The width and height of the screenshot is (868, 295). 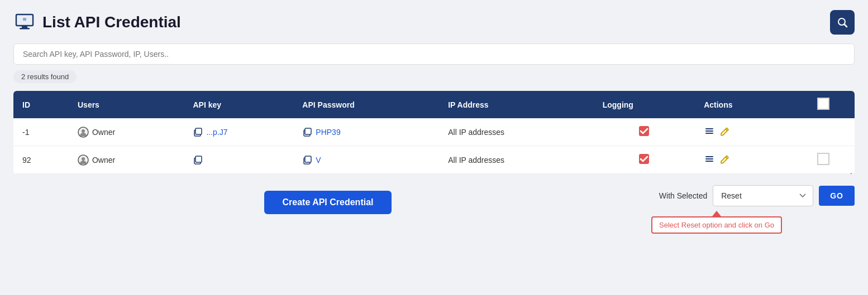 What do you see at coordinates (434, 160) in the screenshot?
I see `table-row: 92 Owner` at bounding box center [434, 160].